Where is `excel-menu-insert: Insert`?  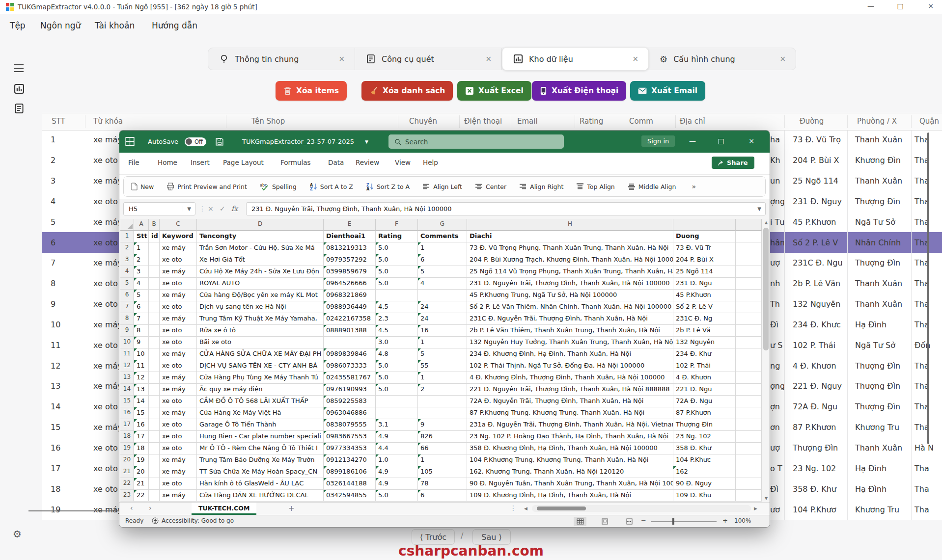
excel-menu-insert: Insert is located at coordinates (200, 162).